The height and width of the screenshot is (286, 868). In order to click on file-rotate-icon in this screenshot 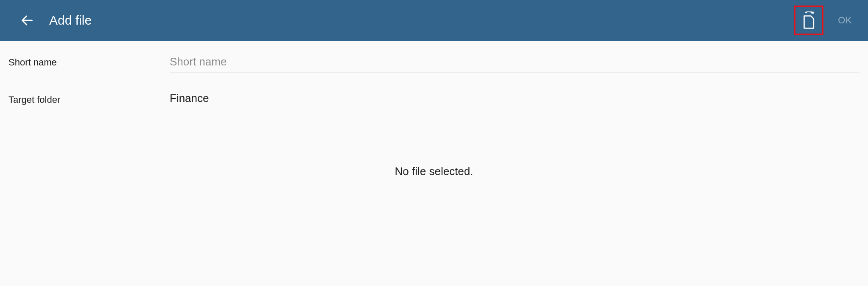, I will do `click(809, 20)`.